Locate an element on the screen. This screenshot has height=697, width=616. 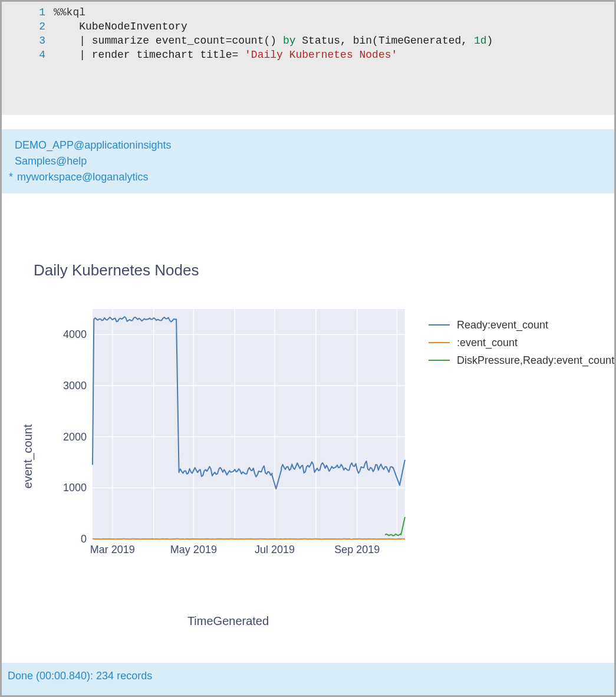
legend-item: Ready:event_count is located at coordinates (521, 325).